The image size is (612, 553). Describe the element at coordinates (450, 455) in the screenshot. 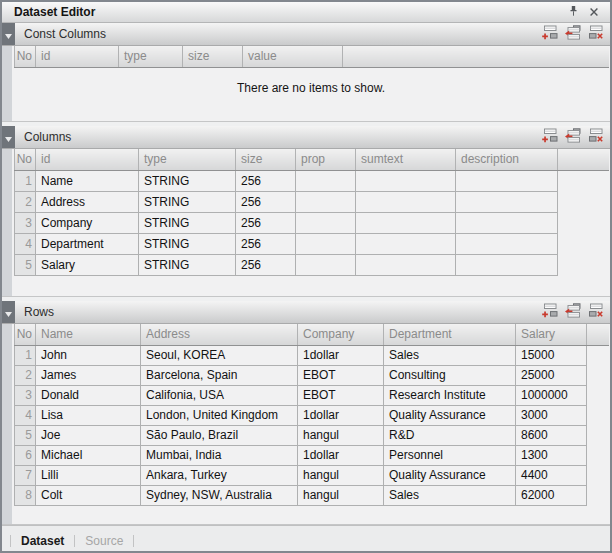

I see `cell: Personnel` at that location.